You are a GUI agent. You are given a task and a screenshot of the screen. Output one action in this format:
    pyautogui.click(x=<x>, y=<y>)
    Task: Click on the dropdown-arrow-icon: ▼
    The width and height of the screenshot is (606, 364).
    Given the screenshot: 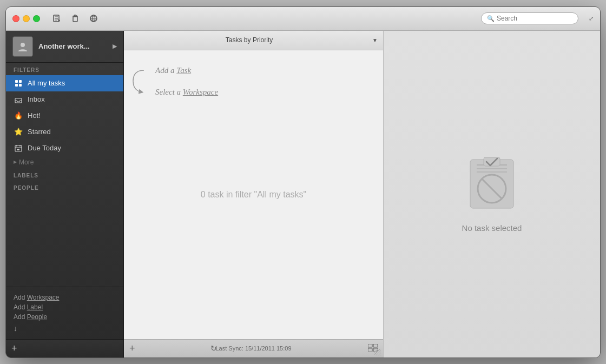 What is the action you would take?
    pyautogui.click(x=375, y=40)
    